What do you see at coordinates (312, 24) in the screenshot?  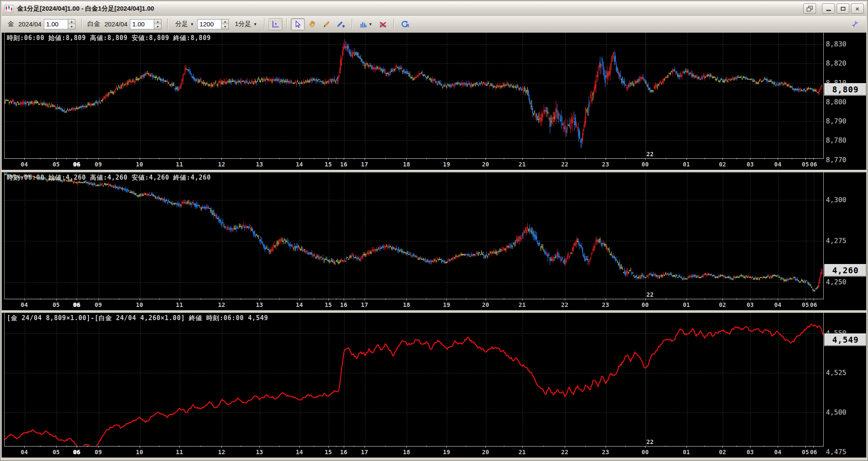 I see `pan-hand-button` at bounding box center [312, 24].